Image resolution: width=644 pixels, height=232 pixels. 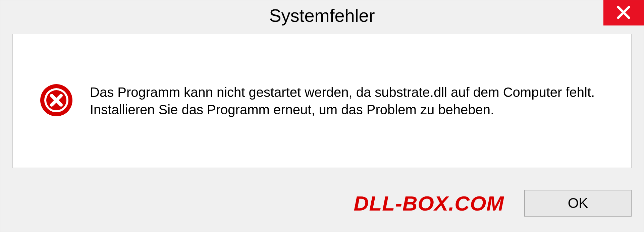 What do you see at coordinates (322, 15) in the screenshot?
I see `titlebar: Systemfehler` at bounding box center [322, 15].